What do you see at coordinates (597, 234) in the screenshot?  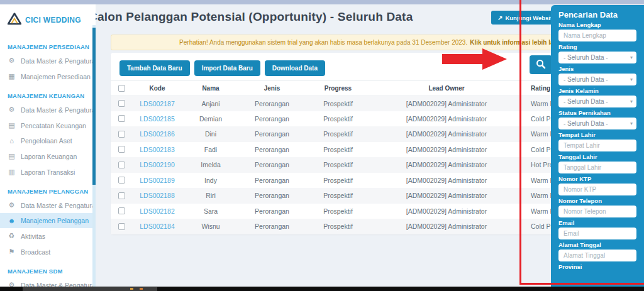 I see `email-input` at bounding box center [597, 234].